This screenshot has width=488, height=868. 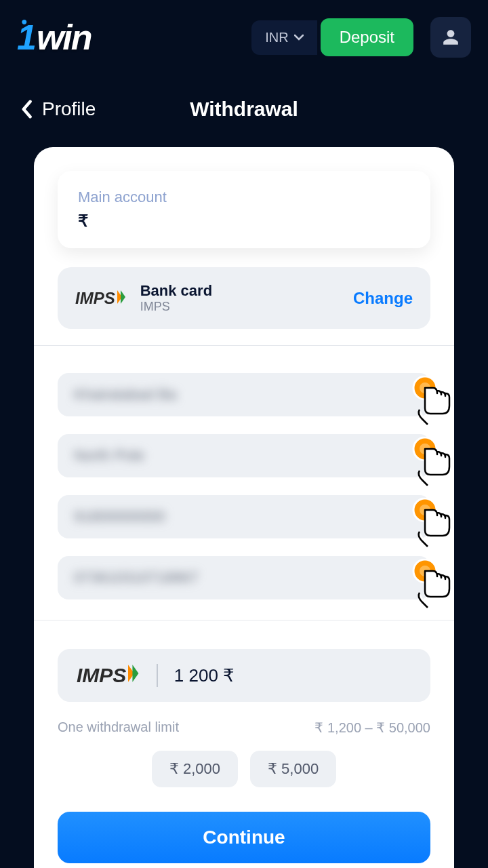 What do you see at coordinates (136, 578) in the screenshot?
I see `redacted-text: 073610310718867` at bounding box center [136, 578].